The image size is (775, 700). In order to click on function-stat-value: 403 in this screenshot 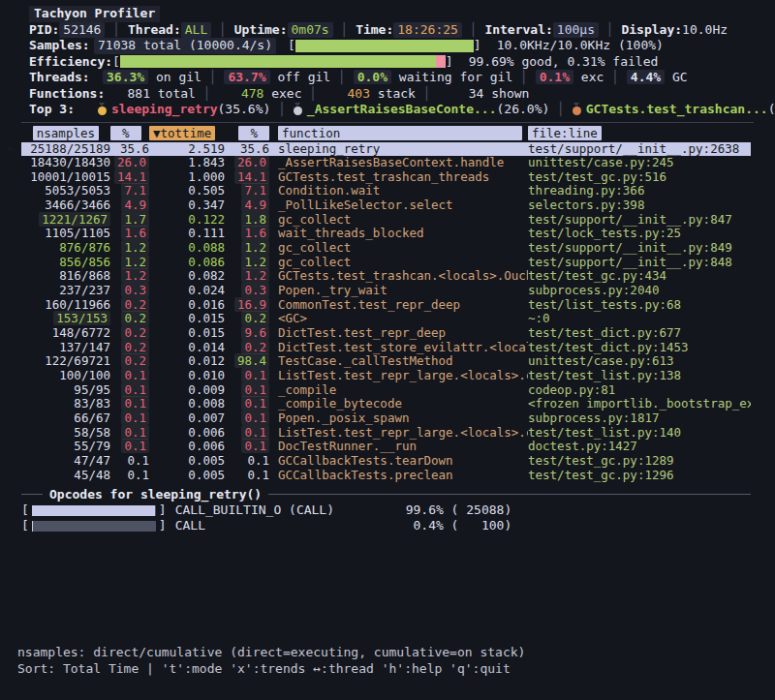, I will do `click(347, 93)`.